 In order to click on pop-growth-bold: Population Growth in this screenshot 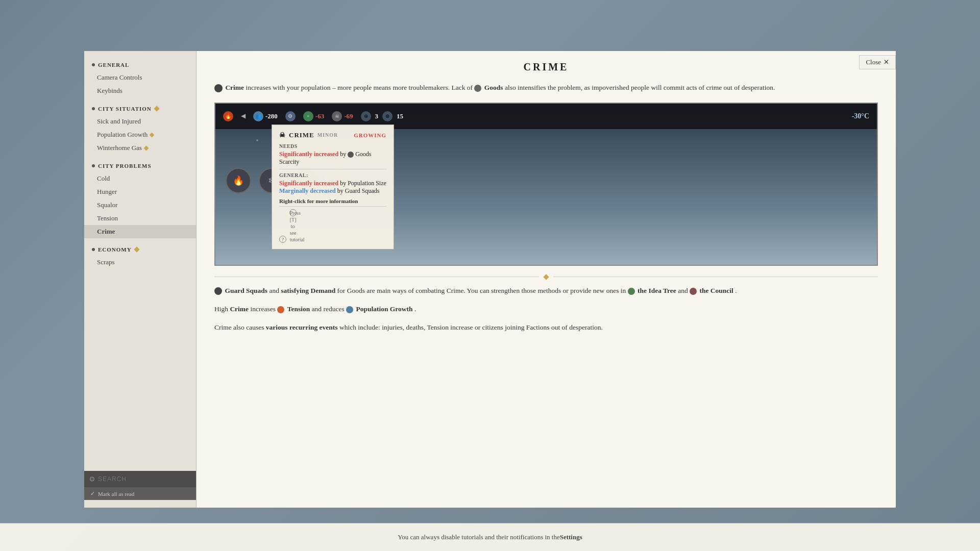, I will do `click(384, 309)`.